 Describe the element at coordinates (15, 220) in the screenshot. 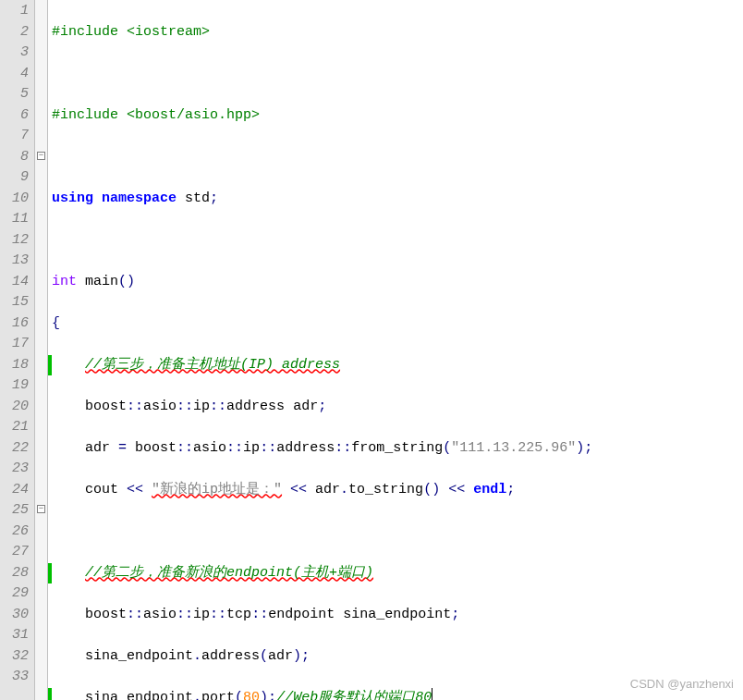

I see `line-number: 11` at that location.